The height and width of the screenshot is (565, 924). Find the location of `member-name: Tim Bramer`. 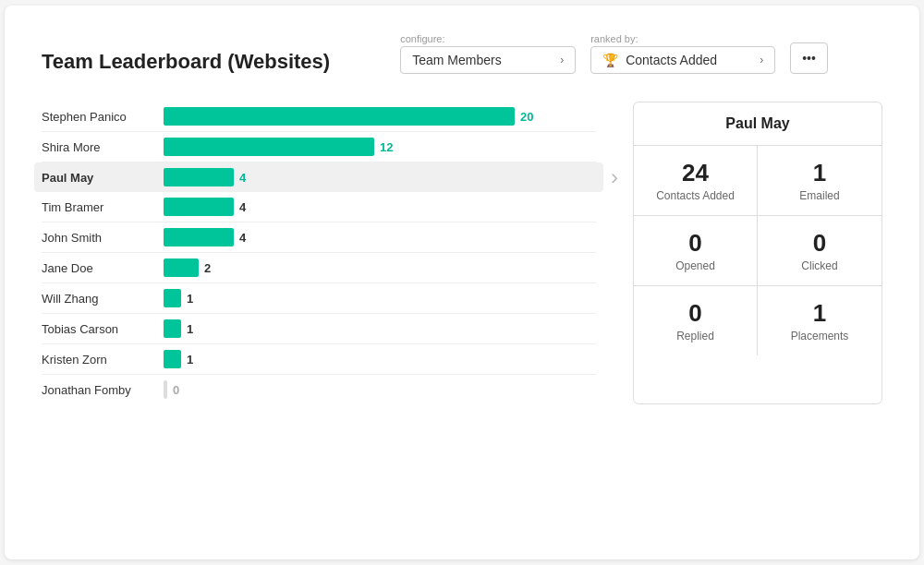

member-name: Tim Bramer is located at coordinates (97, 207).